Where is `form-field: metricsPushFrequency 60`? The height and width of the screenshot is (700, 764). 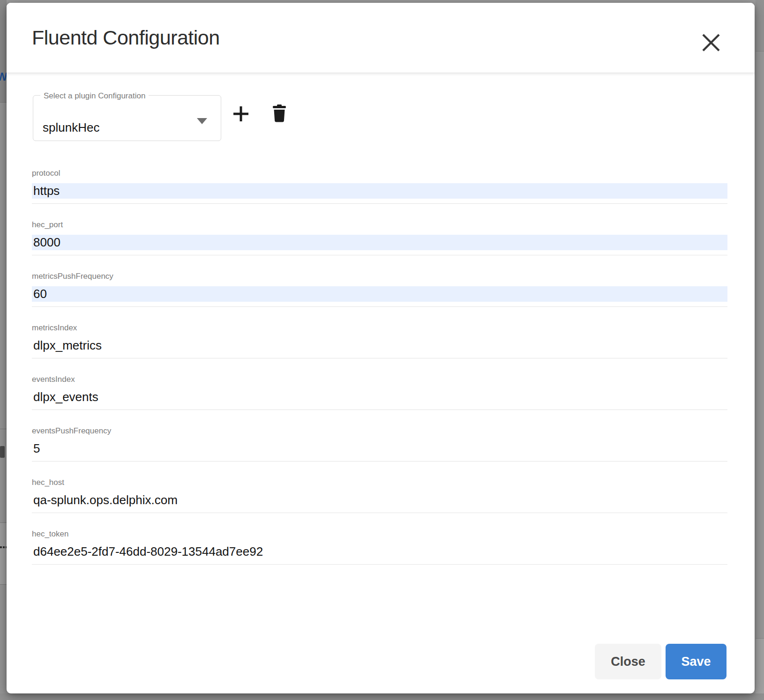
form-field: metricsPushFrequency 60 is located at coordinates (380, 298).